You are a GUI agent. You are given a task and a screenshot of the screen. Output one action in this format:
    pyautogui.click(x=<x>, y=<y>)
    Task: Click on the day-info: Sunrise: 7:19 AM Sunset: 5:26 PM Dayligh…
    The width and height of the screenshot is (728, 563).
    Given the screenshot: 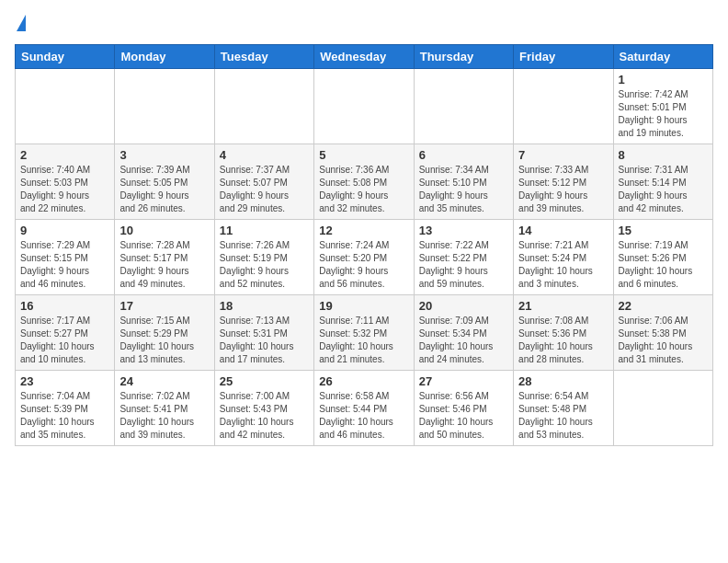 What is the action you would take?
    pyautogui.click(x=664, y=265)
    